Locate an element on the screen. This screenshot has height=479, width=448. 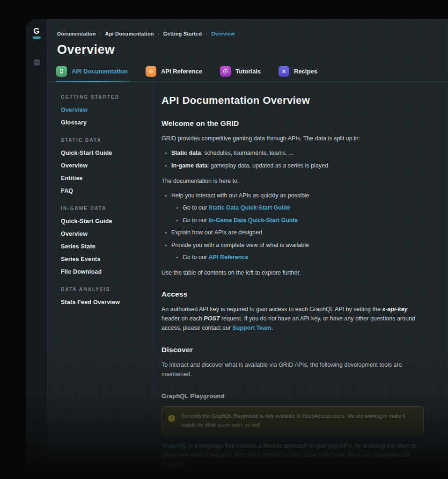
bullet-item: Provide you with a complete view of what… is located at coordinates (298, 252).